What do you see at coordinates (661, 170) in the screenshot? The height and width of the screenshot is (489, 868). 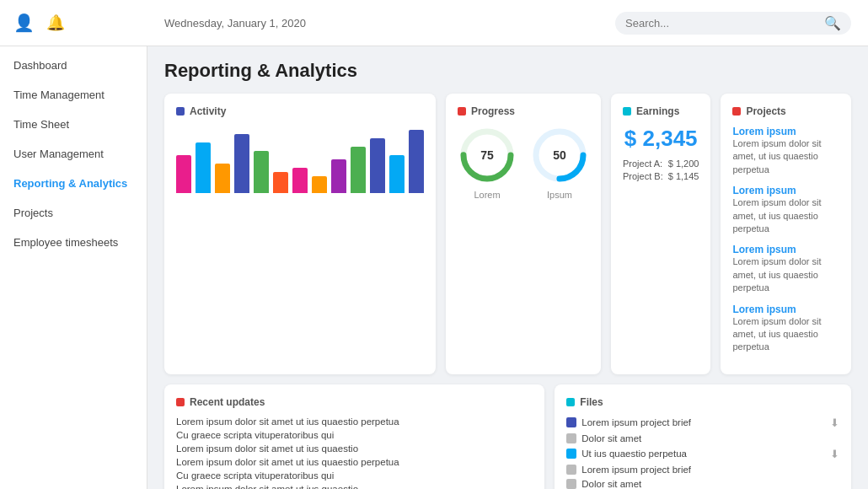 I see `earnings-rows: Project A:$ 1,200Project B:$ 1,145` at bounding box center [661, 170].